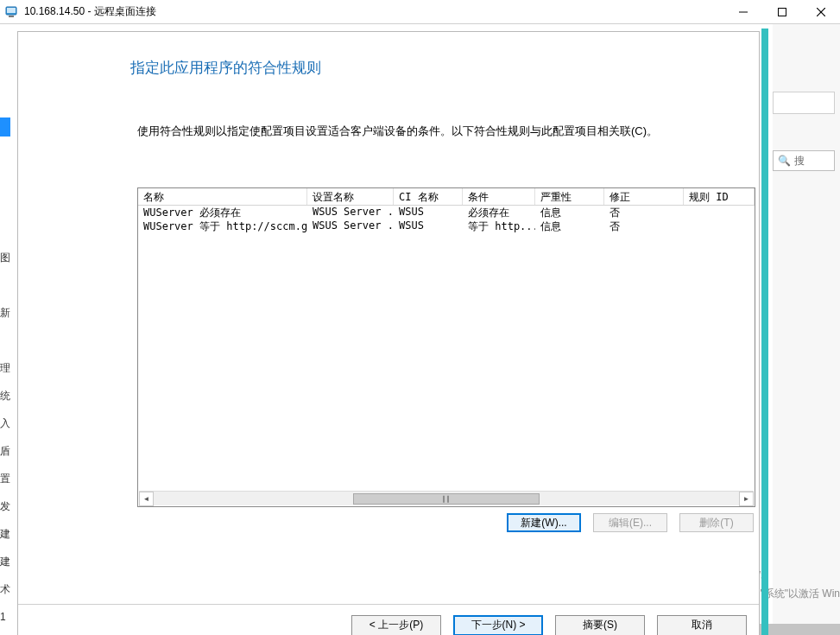  I want to click on column-header-ruleid: 规则 ID, so click(719, 197).